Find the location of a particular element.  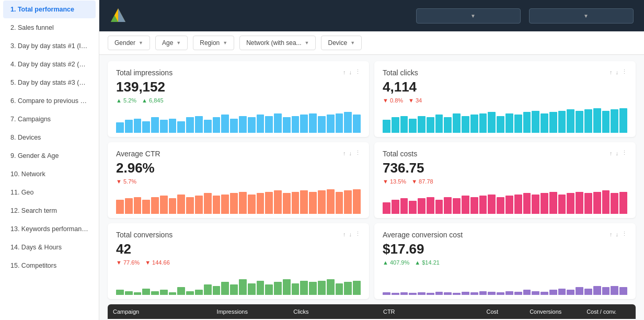

sidebar-item-15: 15. Competitors is located at coordinates (49, 266).